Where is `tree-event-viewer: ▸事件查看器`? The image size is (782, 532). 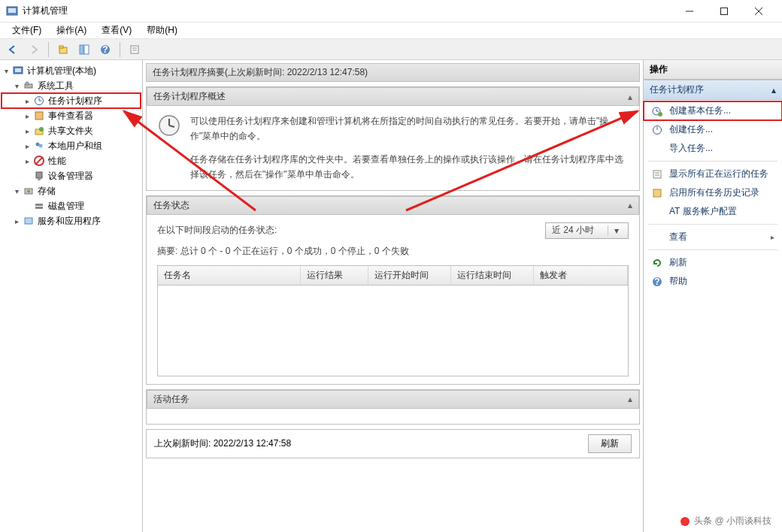 tree-event-viewer: ▸事件查看器 is located at coordinates (71, 116).